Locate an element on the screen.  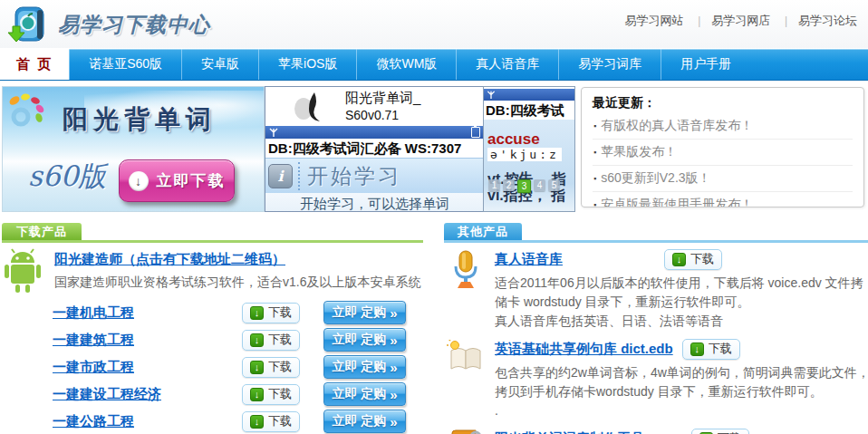
section-underline-others is located at coordinates (656, 241).